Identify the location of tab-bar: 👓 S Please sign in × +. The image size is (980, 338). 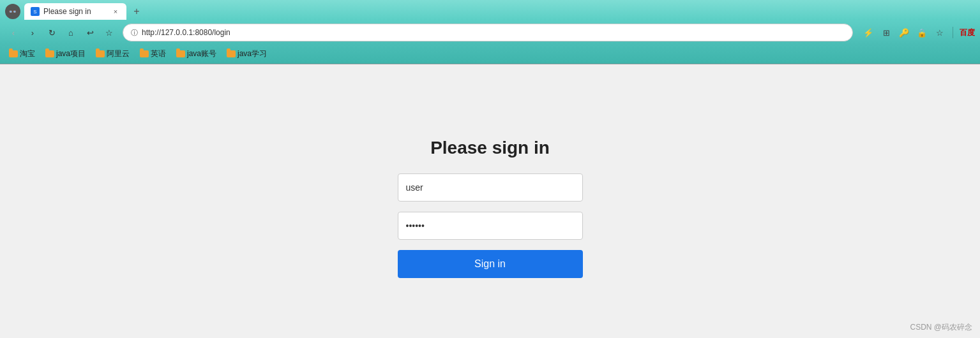
(490, 10).